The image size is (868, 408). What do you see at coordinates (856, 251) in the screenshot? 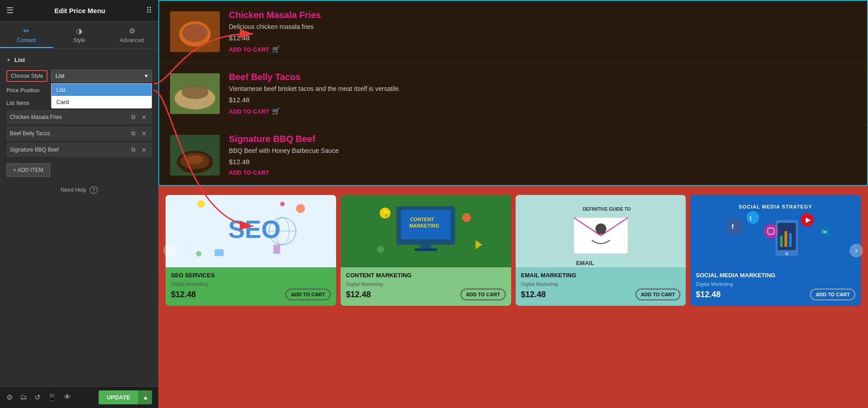
I see `carousel-next-button: ›` at bounding box center [856, 251].